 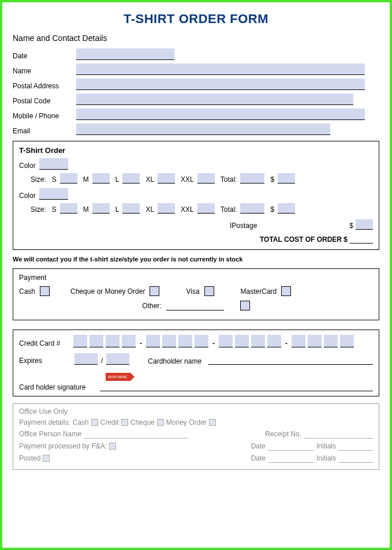 What do you see at coordinates (125, 54) in the screenshot?
I see `date-field` at bounding box center [125, 54].